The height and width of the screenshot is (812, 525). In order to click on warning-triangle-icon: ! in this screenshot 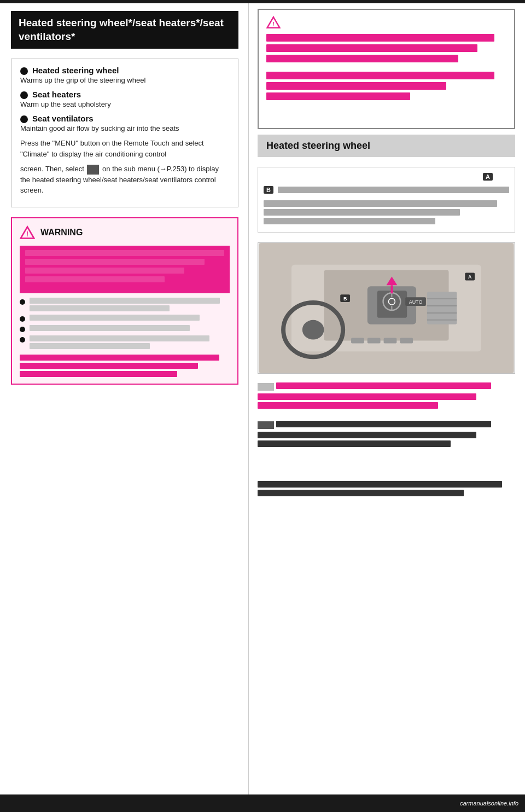, I will do `click(27, 233)`.